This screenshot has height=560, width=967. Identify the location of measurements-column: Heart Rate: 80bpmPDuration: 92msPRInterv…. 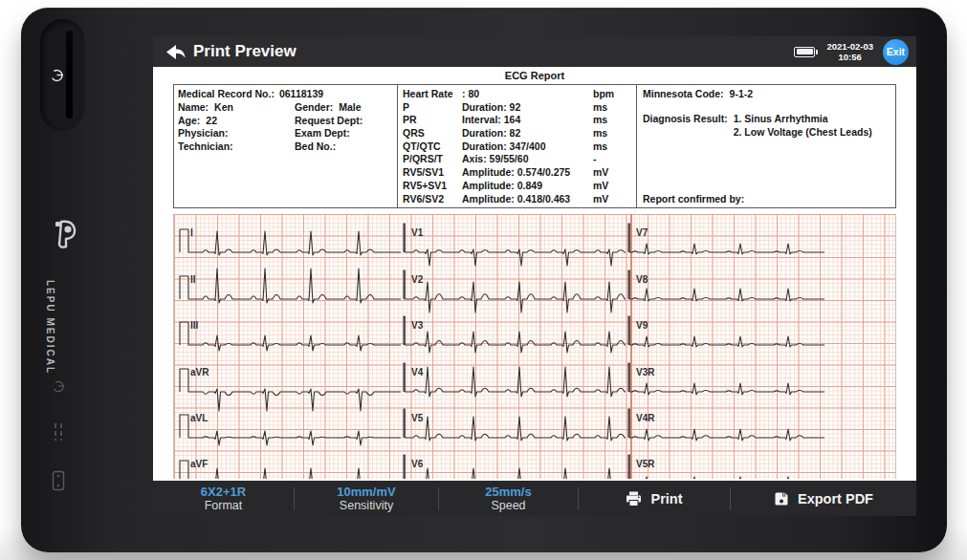
(517, 146).